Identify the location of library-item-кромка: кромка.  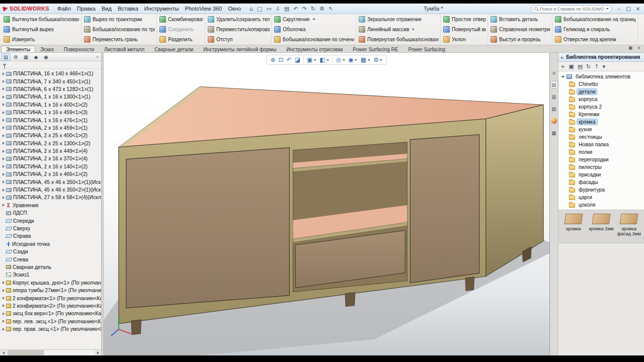
(574, 222).